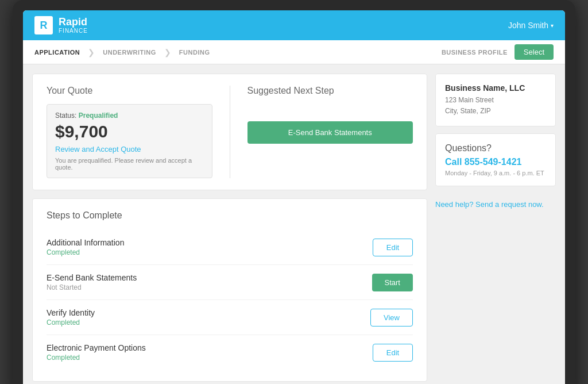 The image size is (588, 384). What do you see at coordinates (71, 317) in the screenshot?
I see `step-info: Verify IdentityCompleted` at bounding box center [71, 317].